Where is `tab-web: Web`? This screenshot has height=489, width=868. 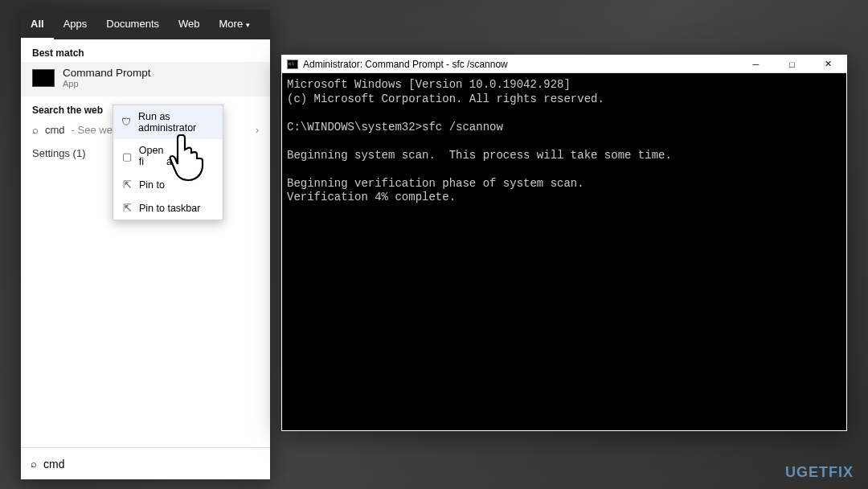
tab-web: Web is located at coordinates (190, 24).